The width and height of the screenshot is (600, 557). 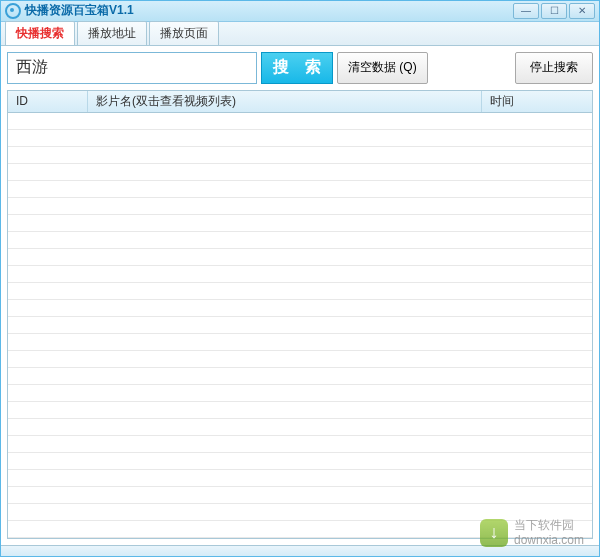 I want to click on stop-search-button: 停止搜索, so click(x=554, y=68).